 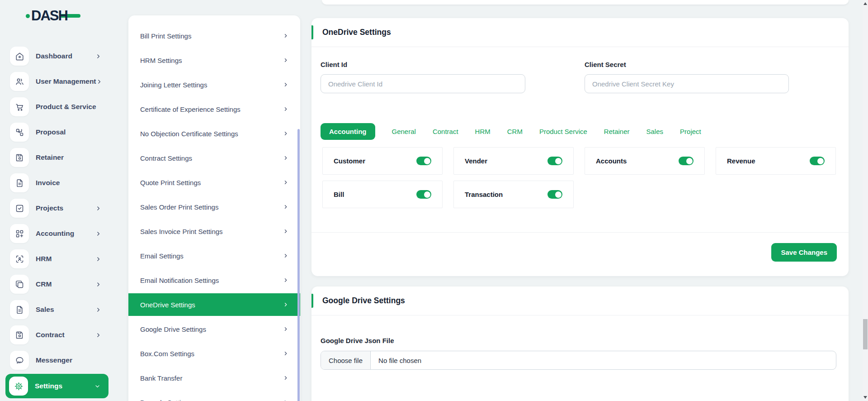 I want to click on logo-dot-icon, so click(x=28, y=16).